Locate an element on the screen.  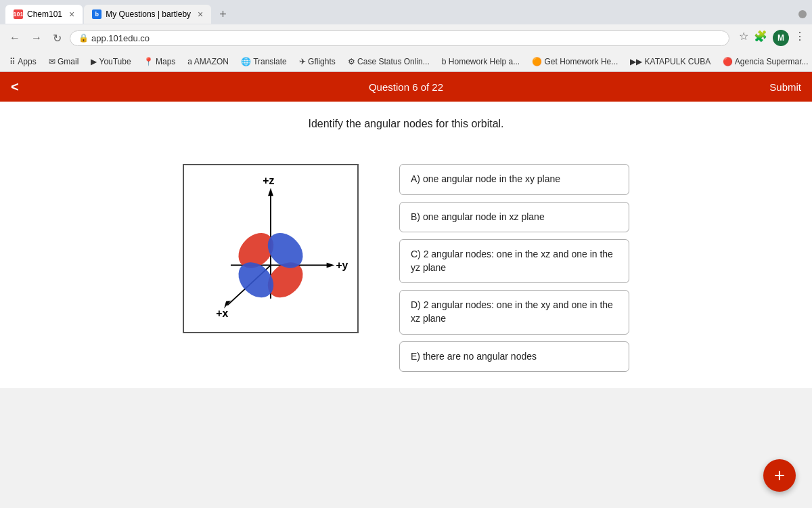
bookmark-translate: 🌐 Translate is located at coordinates (264, 62).